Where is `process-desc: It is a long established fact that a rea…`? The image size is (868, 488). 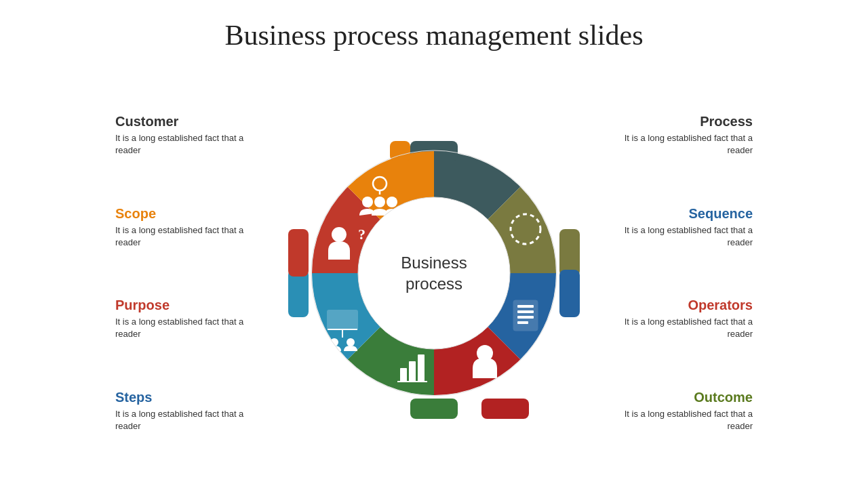 process-desc: It is a long established fact that a rea… is located at coordinates (678, 144).